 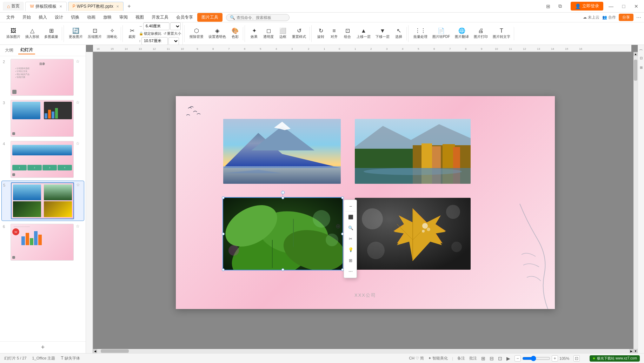 I want to click on img-to-pdf-button: 📄 图片转PDF, so click(x=441, y=34).